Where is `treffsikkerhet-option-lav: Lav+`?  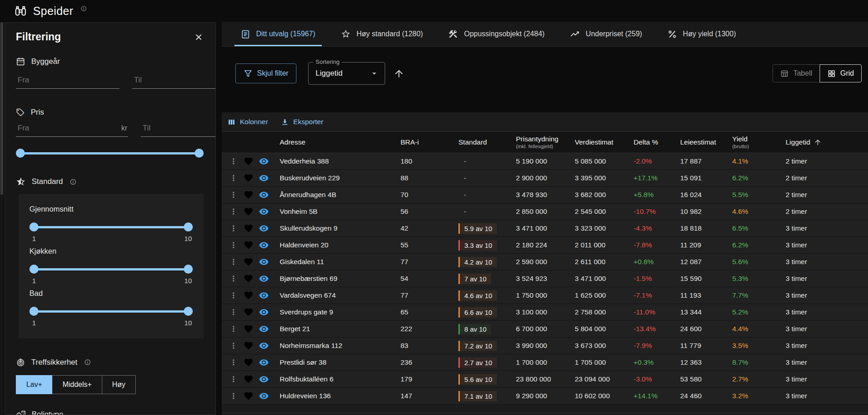
treffsikkerhet-option-lav: Lav+ is located at coordinates (34, 385).